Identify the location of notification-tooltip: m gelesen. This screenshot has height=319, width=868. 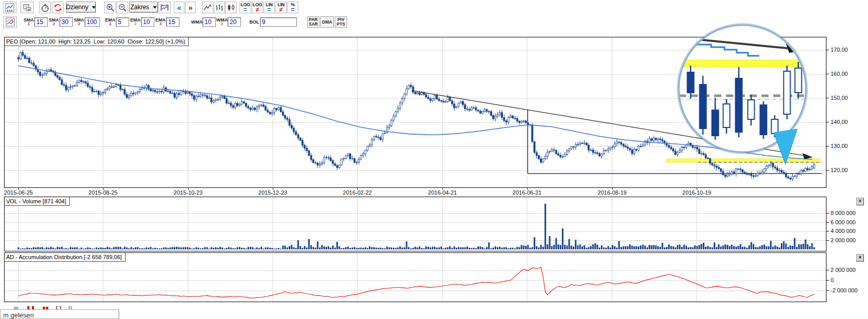
(59, 314).